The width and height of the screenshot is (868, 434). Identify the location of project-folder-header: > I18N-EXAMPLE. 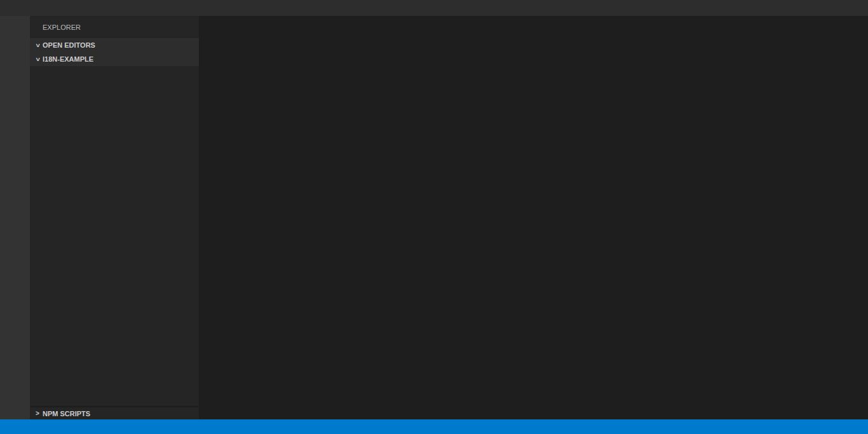
(114, 59).